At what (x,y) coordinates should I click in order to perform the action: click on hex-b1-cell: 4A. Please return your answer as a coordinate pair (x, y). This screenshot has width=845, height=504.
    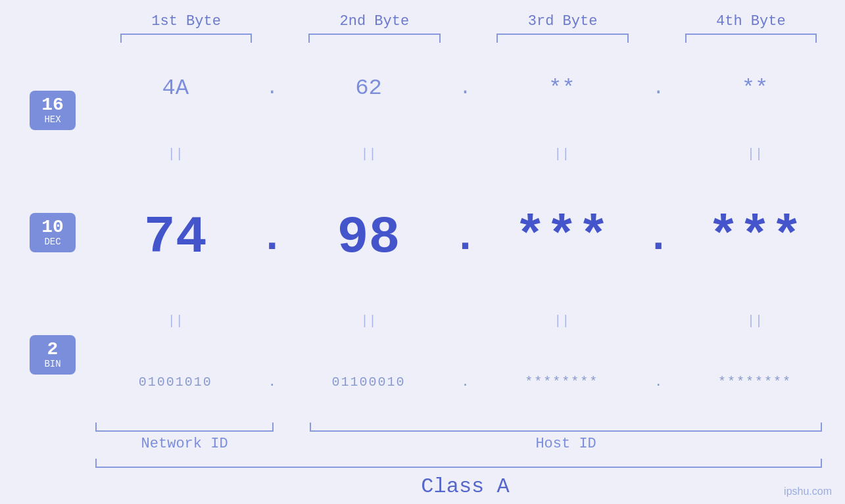
    Looking at the image, I should click on (176, 88).